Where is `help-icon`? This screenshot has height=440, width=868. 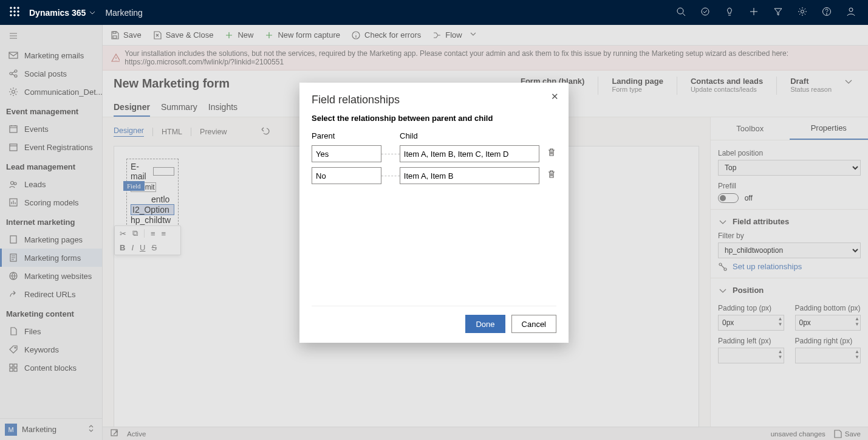
help-icon is located at coordinates (827, 12).